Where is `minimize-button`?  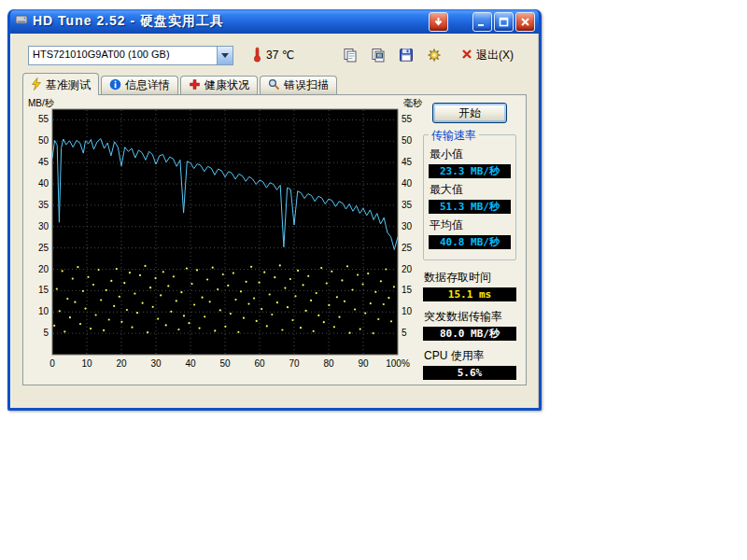 minimize-button is located at coordinates (482, 22).